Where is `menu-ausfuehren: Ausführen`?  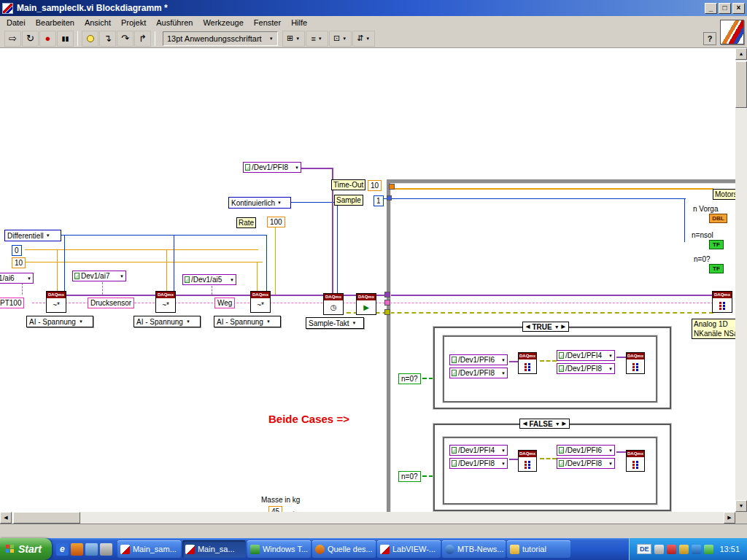 menu-ausfuehren: Ausführen is located at coordinates (174, 23).